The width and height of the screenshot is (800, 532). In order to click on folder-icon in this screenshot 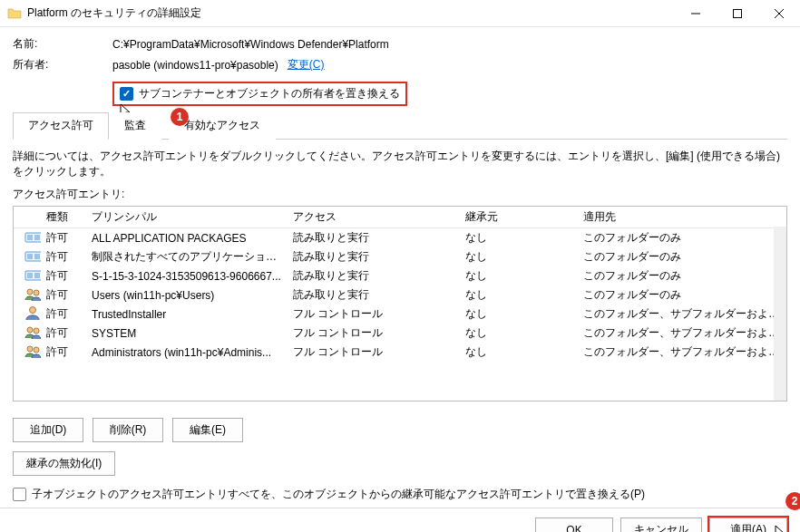, I will do `click(15, 14)`.